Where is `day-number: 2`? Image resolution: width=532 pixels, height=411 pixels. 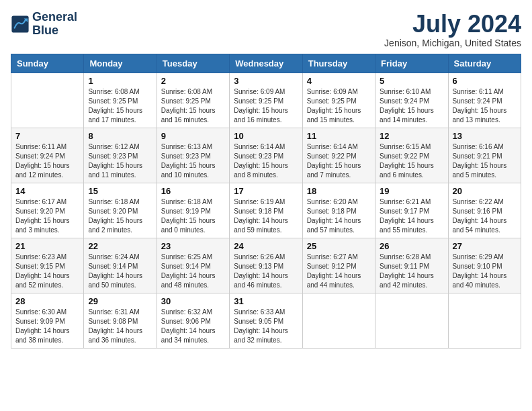
day-number: 2 is located at coordinates (193, 81).